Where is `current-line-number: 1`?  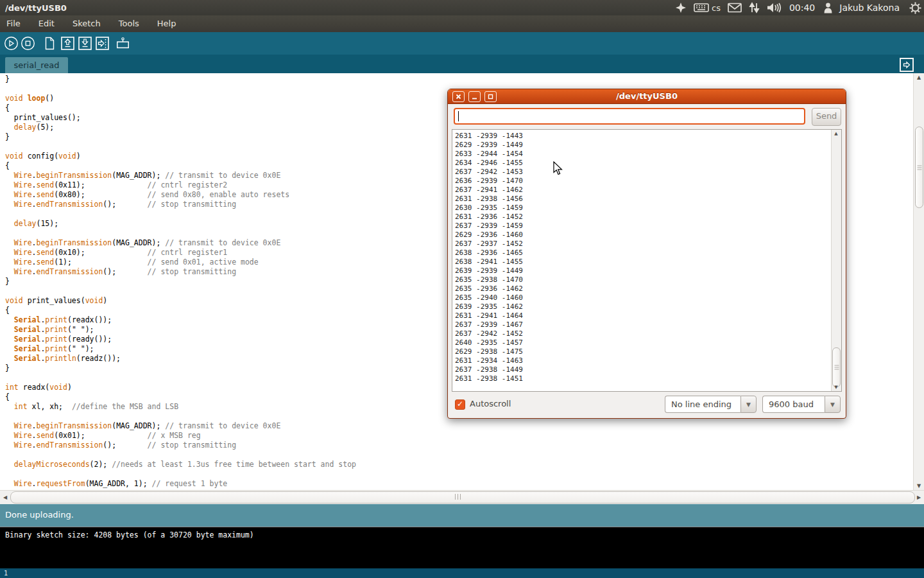
current-line-number: 1 is located at coordinates (6, 573).